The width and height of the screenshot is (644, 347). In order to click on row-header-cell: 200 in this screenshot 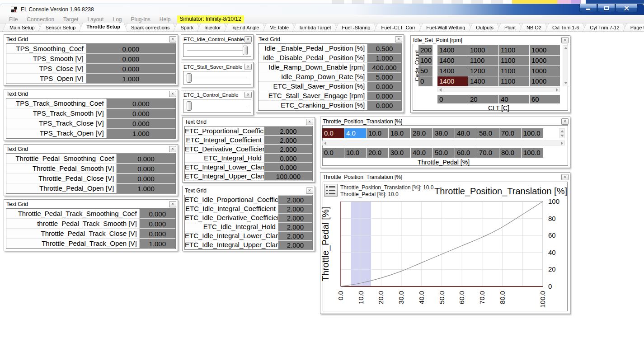, I will do `click(426, 50)`.